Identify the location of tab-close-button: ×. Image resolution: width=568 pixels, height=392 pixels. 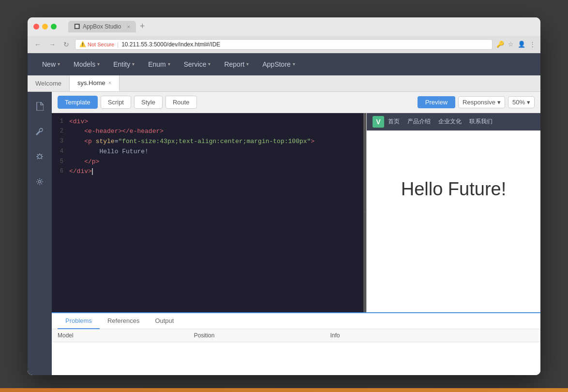
(129, 27).